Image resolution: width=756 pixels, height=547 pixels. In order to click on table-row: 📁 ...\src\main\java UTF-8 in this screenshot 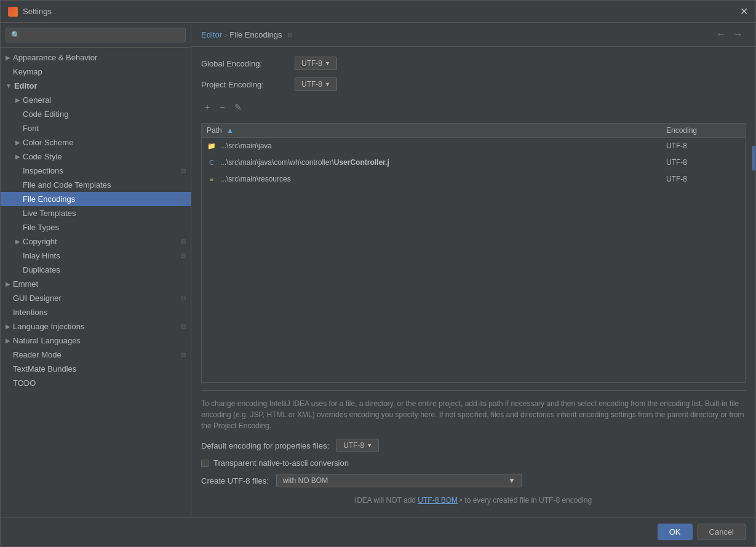, I will do `click(474, 146)`.